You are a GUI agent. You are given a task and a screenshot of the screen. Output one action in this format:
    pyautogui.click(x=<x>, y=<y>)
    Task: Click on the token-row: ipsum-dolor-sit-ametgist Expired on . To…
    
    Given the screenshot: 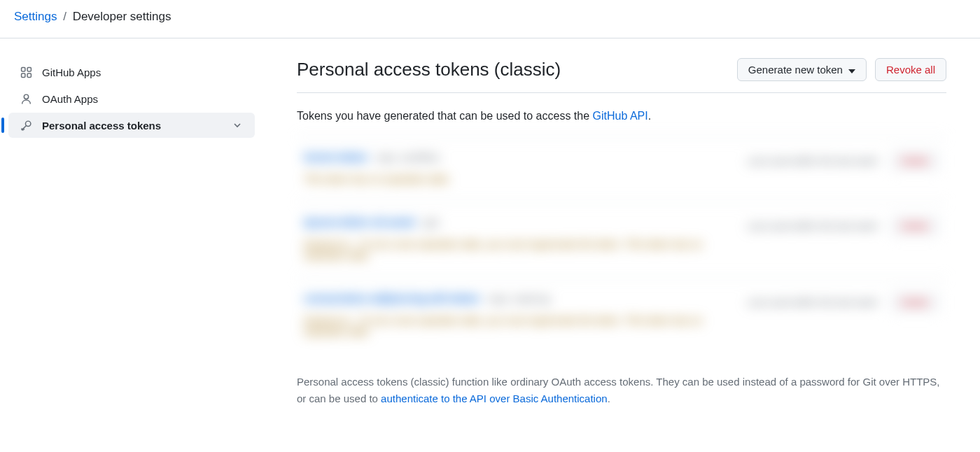 What is the action you would take?
    pyautogui.click(x=622, y=239)
    